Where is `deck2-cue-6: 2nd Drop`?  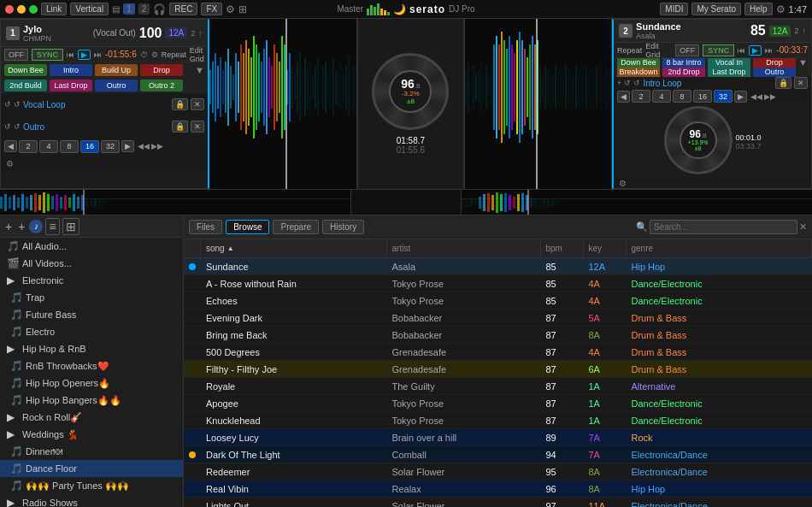
deck2-cue-6: 2nd Drop is located at coordinates (684, 72).